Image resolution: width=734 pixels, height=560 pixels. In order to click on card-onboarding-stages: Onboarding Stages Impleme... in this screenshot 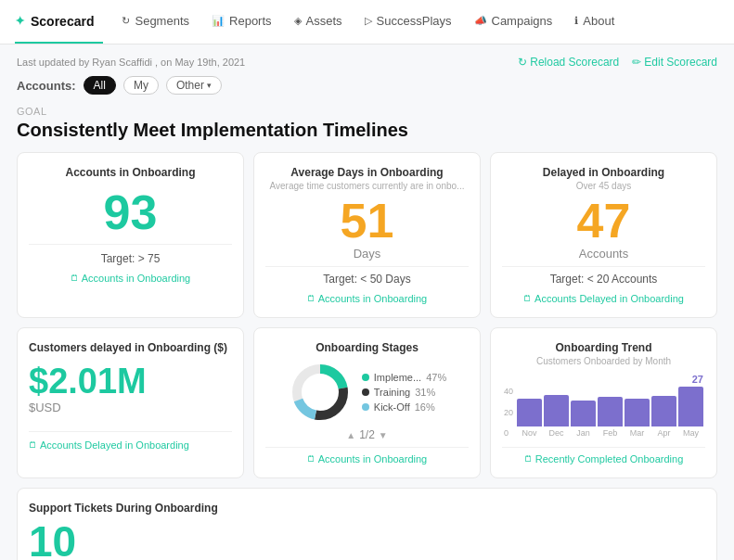, I will do `click(367, 402)`.